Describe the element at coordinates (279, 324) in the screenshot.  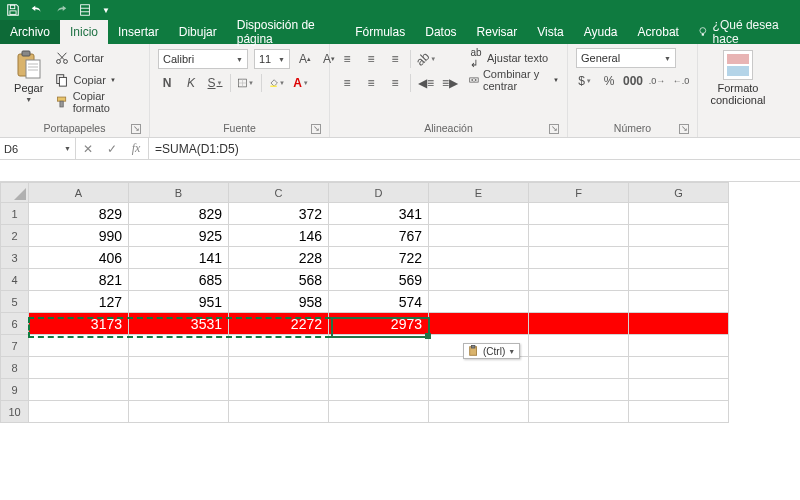
I see `cell: 2272` at that location.